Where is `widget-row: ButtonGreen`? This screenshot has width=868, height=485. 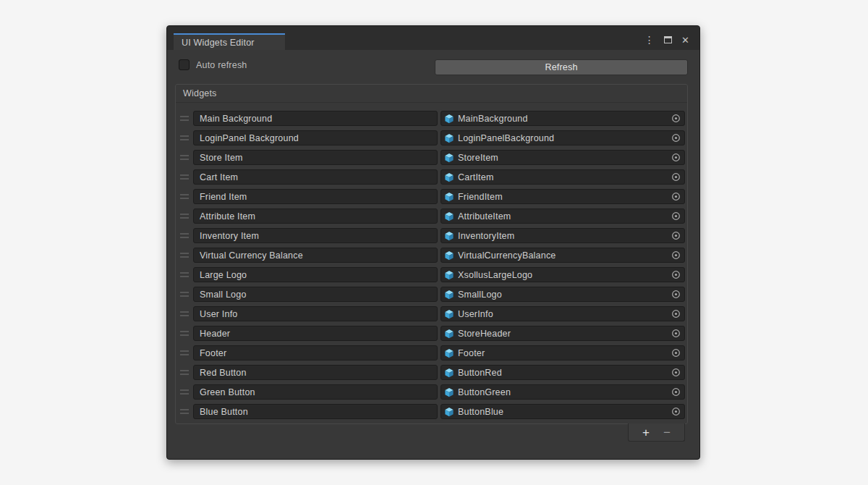
widget-row: ButtonGreen is located at coordinates (431, 392).